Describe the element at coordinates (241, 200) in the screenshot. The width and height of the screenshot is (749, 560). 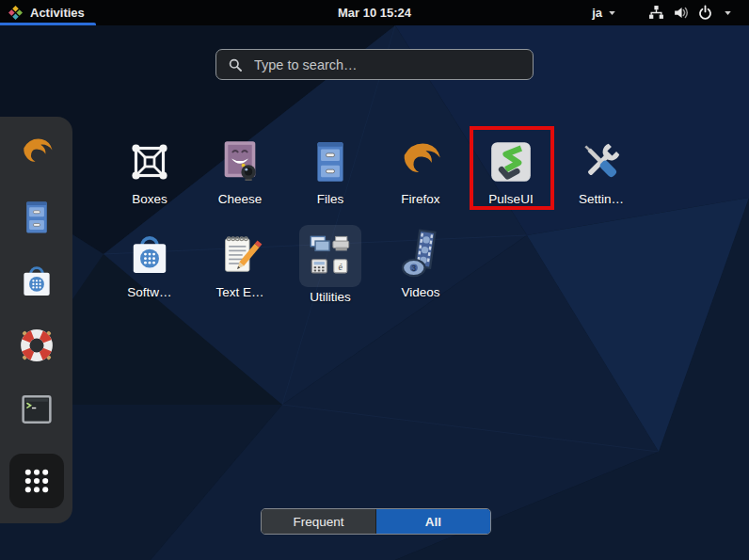
I see `app-label: Cheese` at that location.